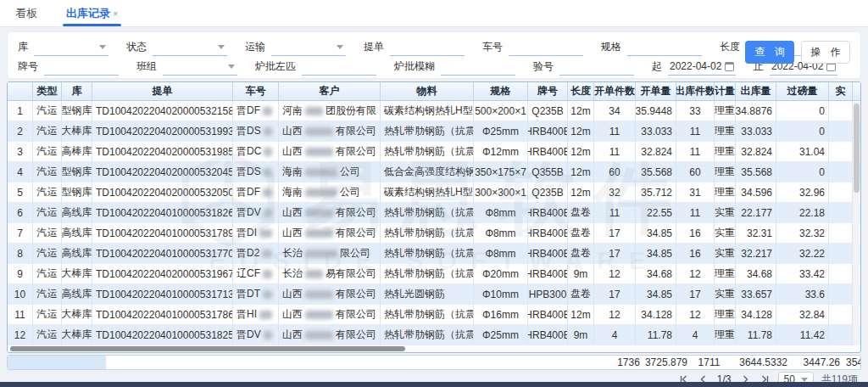  What do you see at coordinates (47, 92) in the screenshot?
I see `column-header-type: 类型` at bounding box center [47, 92].